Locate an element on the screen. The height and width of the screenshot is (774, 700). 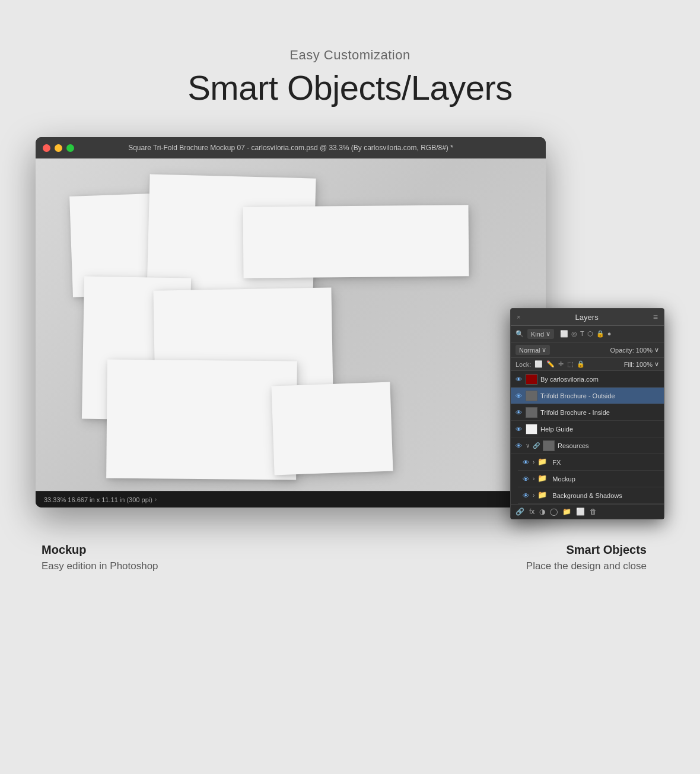
layer-row-1: 👁 By carlosviloria.com is located at coordinates (587, 379).